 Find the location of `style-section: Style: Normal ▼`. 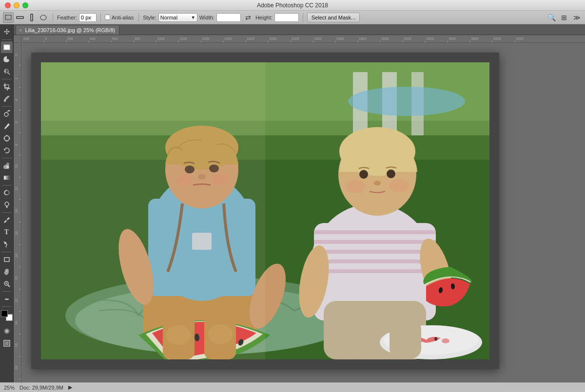

style-section: Style: Normal ▼ is located at coordinates (170, 18).